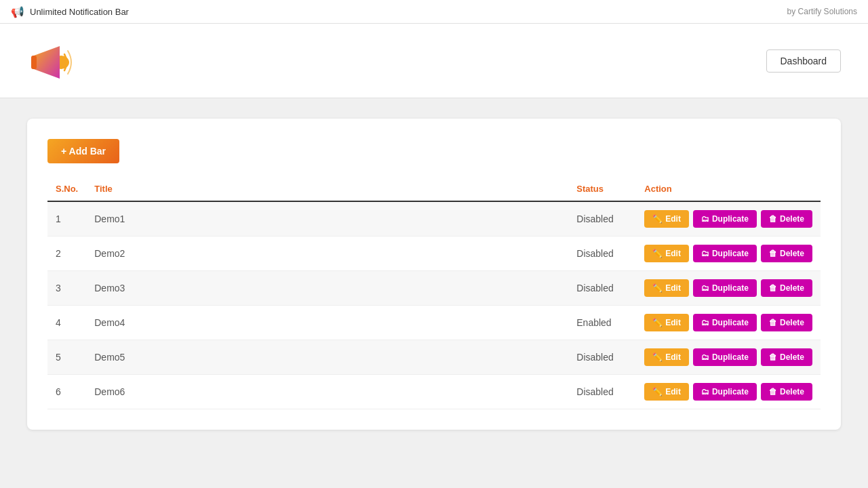 The width and height of the screenshot is (868, 488). Describe the element at coordinates (66, 253) in the screenshot. I see `cell-sno: 2` at that location.